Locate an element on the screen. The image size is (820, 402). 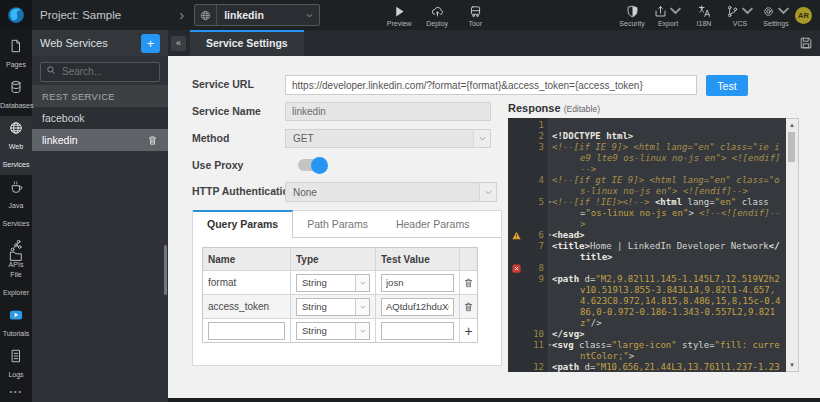
wavemaker-logo-icon is located at coordinates (16, 15).